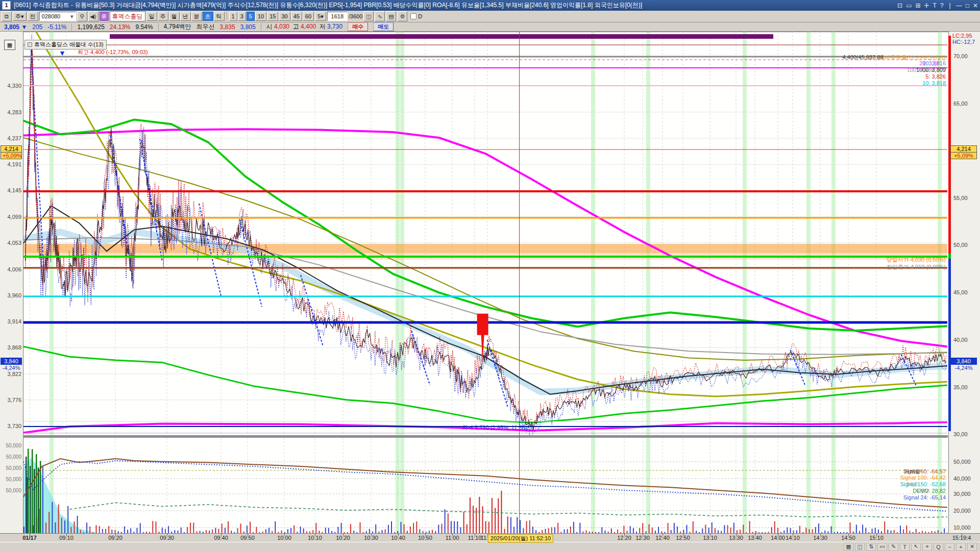  What do you see at coordinates (848, 538) in the screenshot?
I see `time-axis-label: 14:50` at bounding box center [848, 538].